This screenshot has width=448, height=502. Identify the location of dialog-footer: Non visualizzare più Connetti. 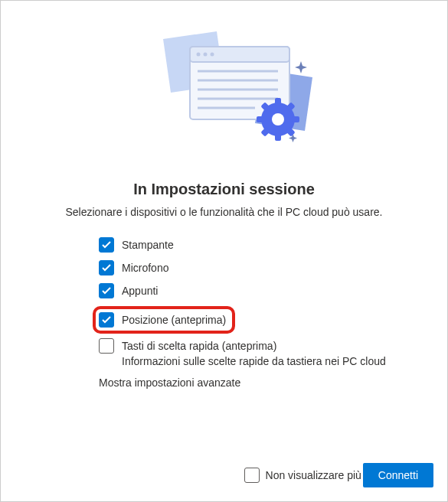
(338, 475).